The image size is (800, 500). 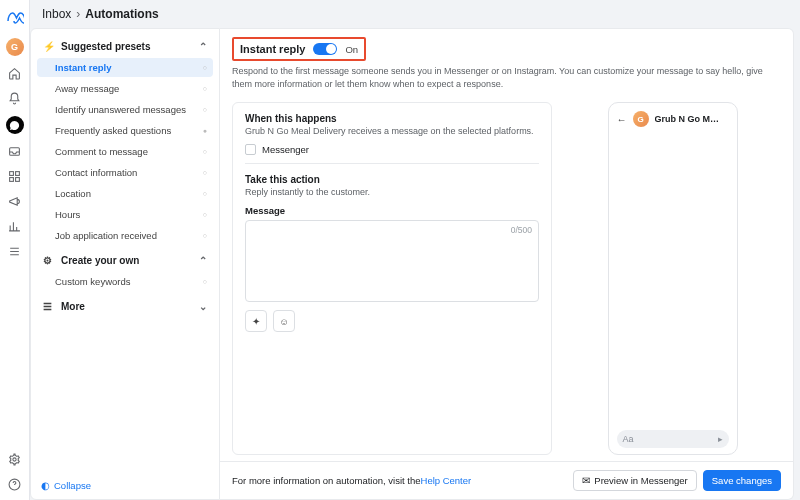 What do you see at coordinates (286, 150) in the screenshot?
I see `platform-label: Messenger` at bounding box center [286, 150].